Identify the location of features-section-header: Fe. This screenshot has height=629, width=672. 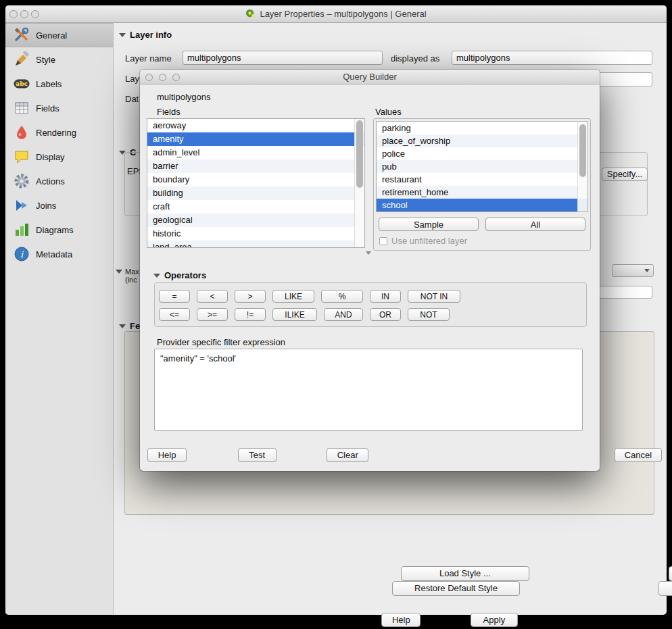
(130, 326).